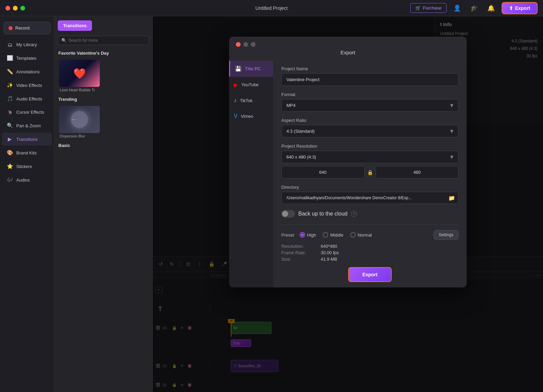 The width and height of the screenshot is (543, 392). What do you see at coordinates (27, 139) in the screenshot?
I see `sidebar-item-transitions: ▶ Transitions` at bounding box center [27, 139].